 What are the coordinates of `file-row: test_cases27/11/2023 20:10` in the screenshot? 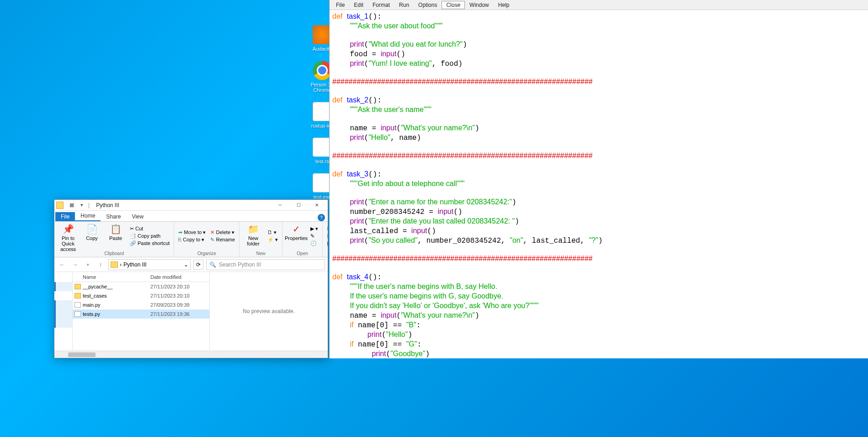 It's located at (141, 296).